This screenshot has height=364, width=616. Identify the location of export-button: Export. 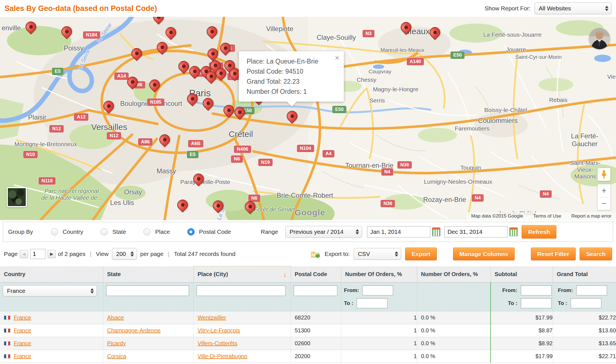
(421, 254).